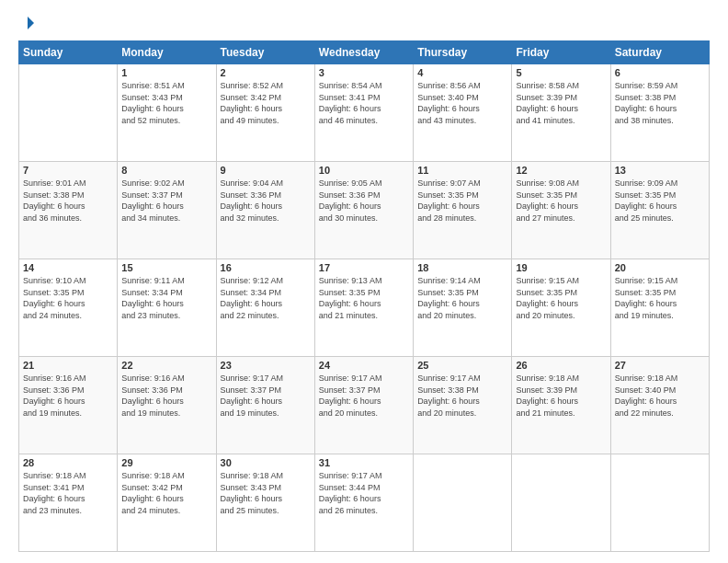 This screenshot has width=728, height=563. Describe the element at coordinates (166, 493) in the screenshot. I see `day-info: Sunrise: 9:18 AM Sunset: 3:42 PM Dayligh…` at that location.